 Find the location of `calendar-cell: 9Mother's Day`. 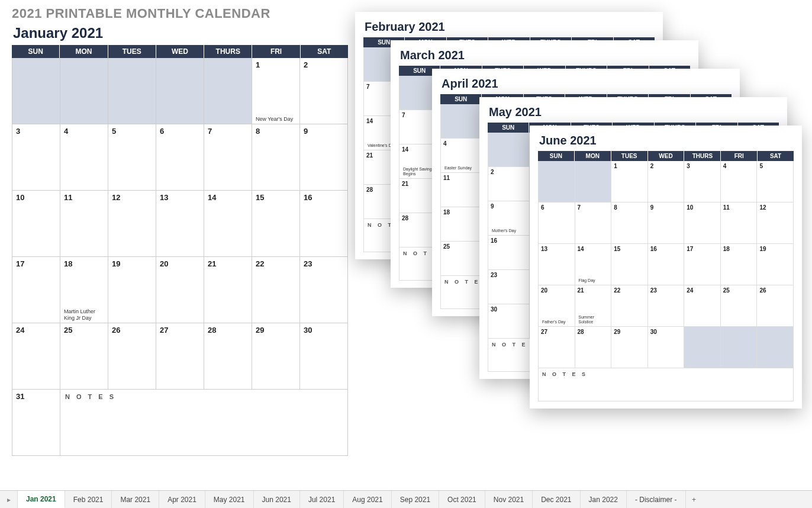

calendar-cell: 9Mother's Day is located at coordinates (509, 218).